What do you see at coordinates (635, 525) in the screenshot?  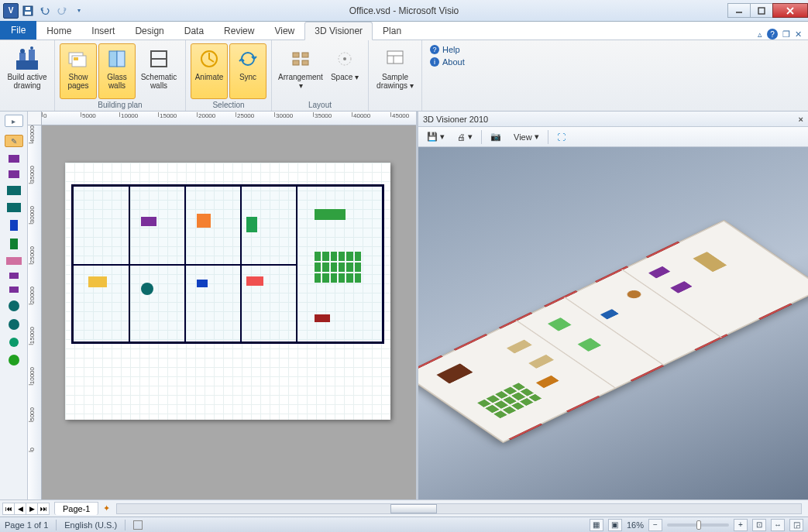 I see `zoom-level: 16%` at bounding box center [635, 525].